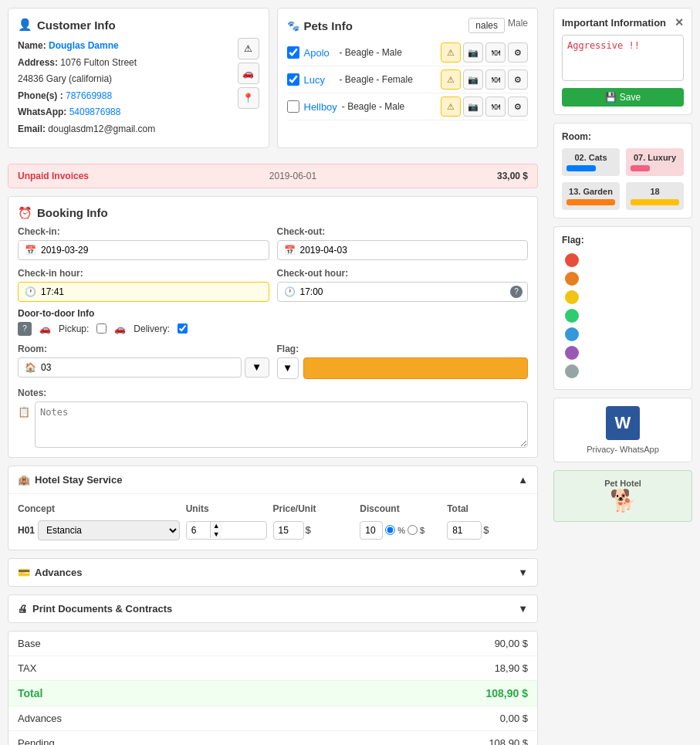  Describe the element at coordinates (416, 368) in the screenshot. I see `flag-color-bar` at that location.